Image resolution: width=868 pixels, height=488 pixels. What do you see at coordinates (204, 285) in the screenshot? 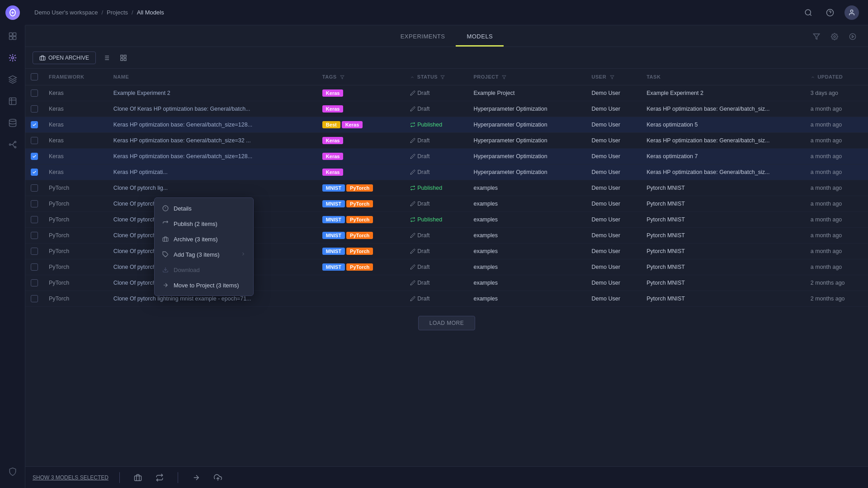
I see `menu-item-move: Move to Project (3 items)` at bounding box center [204, 285].